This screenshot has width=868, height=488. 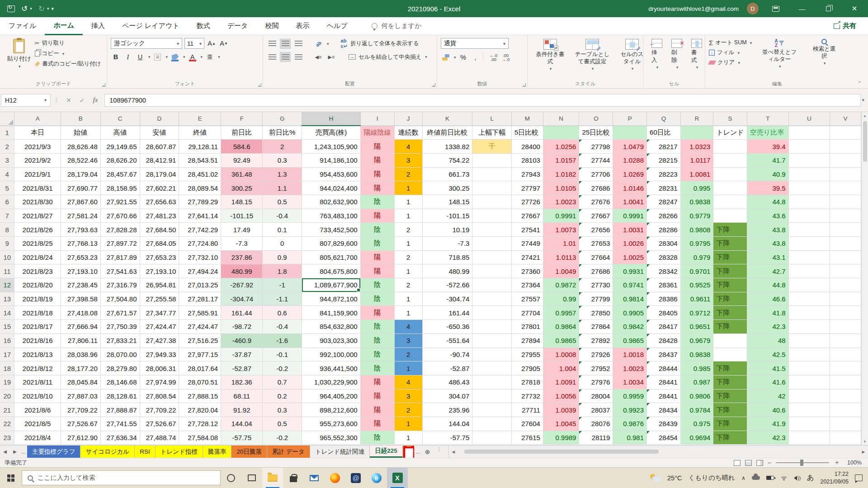 I want to click on cell-M10: 27421, so click(x=528, y=258).